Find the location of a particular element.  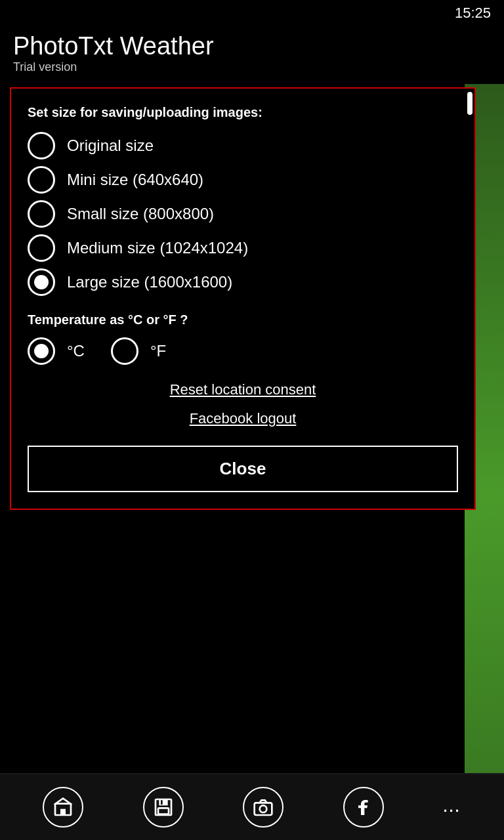

image-size-label: Set size for saving/uploading images: is located at coordinates (243, 113).